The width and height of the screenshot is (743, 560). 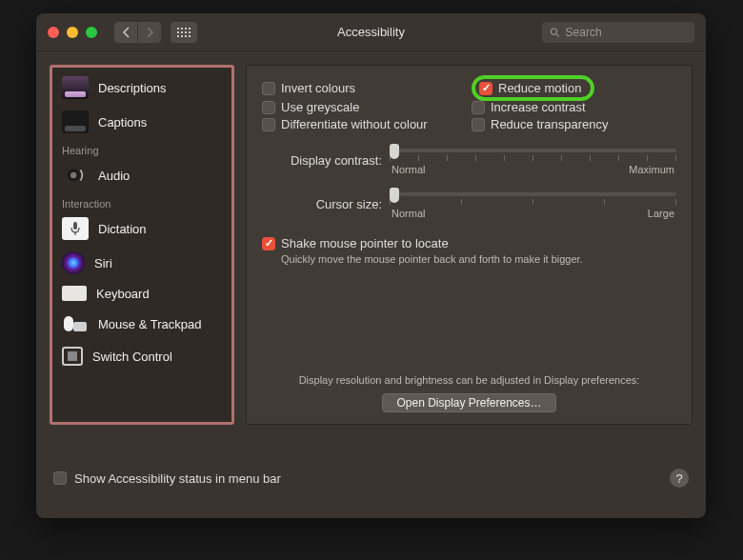 What do you see at coordinates (367, 124) in the screenshot?
I see `differentiate-without-colour-row: Differentiate without colour` at bounding box center [367, 124].